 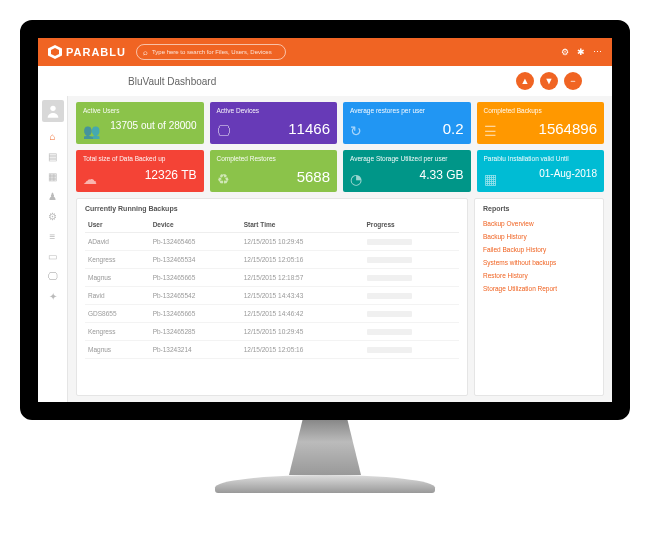 What do you see at coordinates (272, 350) in the screenshot?
I see `table-row: MagnusPb-1324321412/15/2015 12:05:16` at bounding box center [272, 350].